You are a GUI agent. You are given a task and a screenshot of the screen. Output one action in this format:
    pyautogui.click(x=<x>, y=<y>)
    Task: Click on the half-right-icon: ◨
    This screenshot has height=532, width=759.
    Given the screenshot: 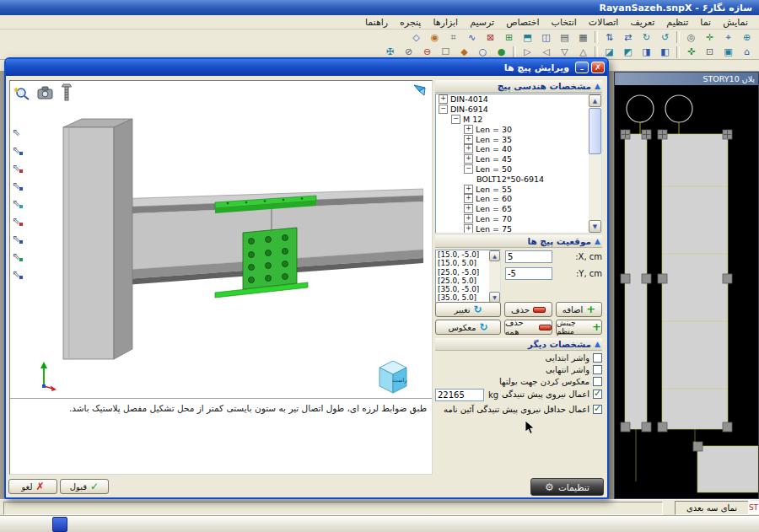 What is the action you would take?
    pyautogui.click(x=646, y=52)
    